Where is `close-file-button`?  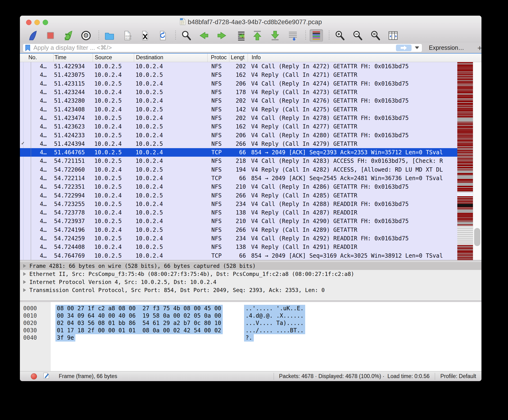
close-file-button is located at coordinates (145, 35).